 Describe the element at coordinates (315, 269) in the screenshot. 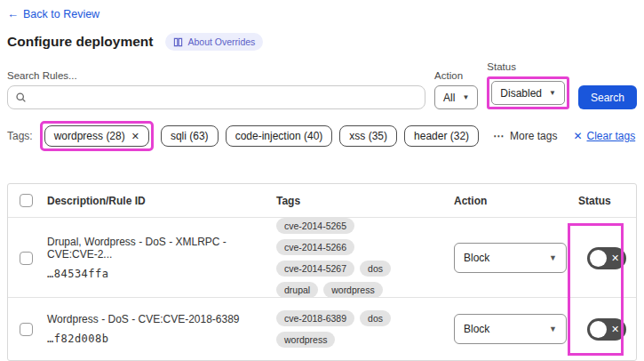

I see `rule-tag: cve-2014-5267` at that location.